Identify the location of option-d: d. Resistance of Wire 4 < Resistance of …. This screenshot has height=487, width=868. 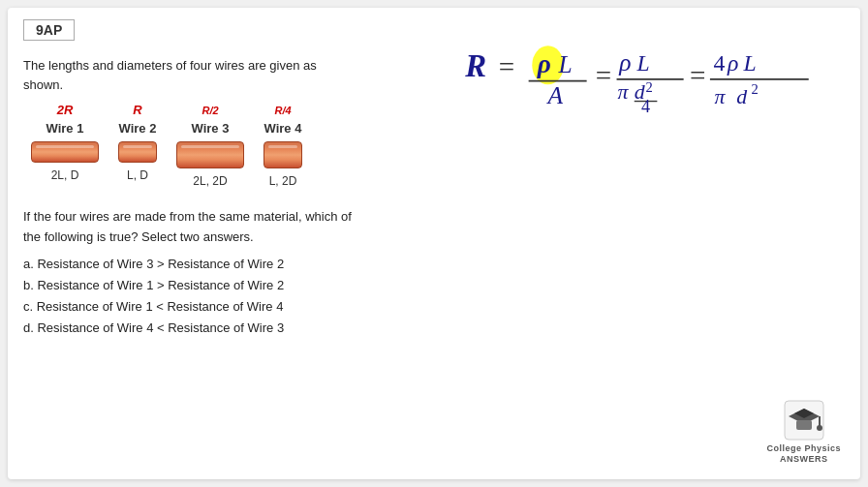
(212, 328).